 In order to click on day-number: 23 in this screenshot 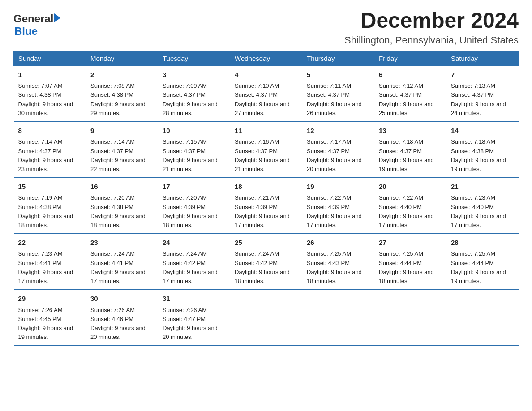, I will do `click(122, 243)`.